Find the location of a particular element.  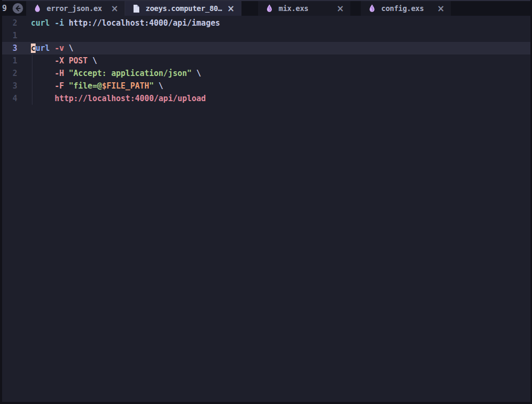

code-line: 4 http://localhost:4000/api/upload is located at coordinates (266, 99).